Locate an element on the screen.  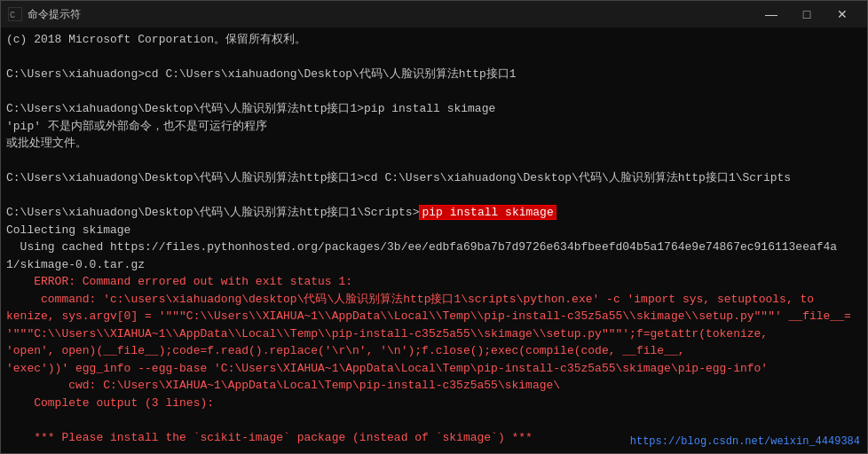
window-controls: — □ ✕ is located at coordinates (807, 14).